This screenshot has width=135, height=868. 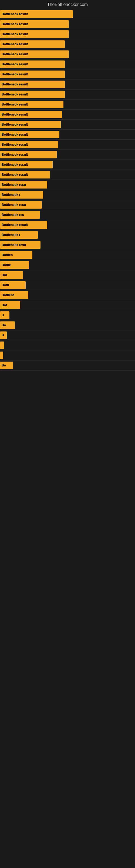 What do you see at coordinates (34, 34) in the screenshot?
I see `bar-2: Bottleneck result` at bounding box center [34, 34].